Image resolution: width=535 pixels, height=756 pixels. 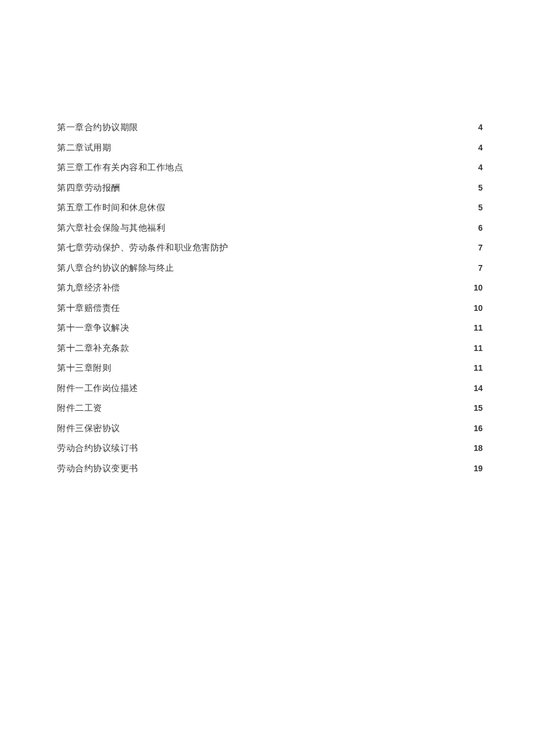 I want to click on toc-entry: 第十章赔偿责任 10, so click(x=270, y=313).